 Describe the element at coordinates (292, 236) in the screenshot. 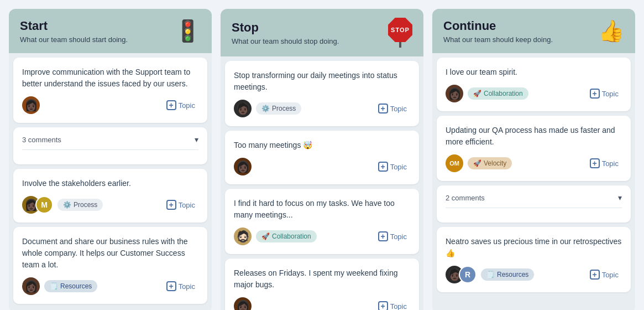

I see `tag-label: Collaboration` at that location.